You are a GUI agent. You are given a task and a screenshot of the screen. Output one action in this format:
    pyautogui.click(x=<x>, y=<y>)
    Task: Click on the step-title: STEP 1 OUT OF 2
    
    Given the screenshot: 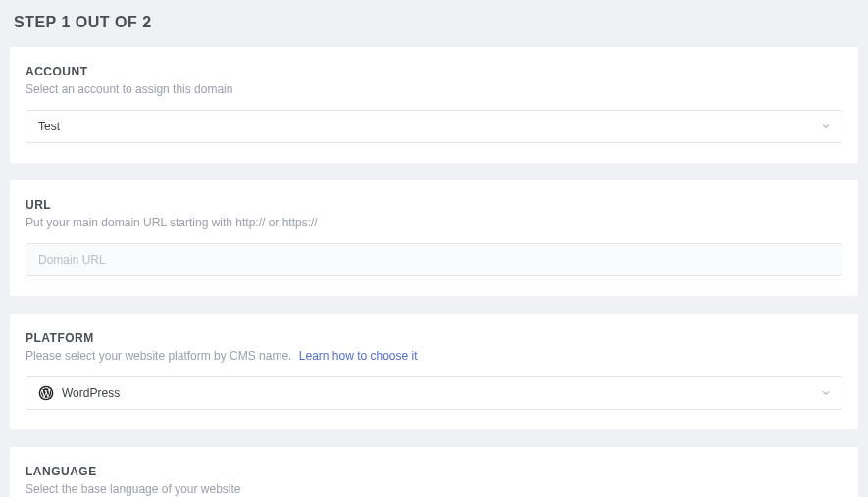 What is the action you would take?
    pyautogui.click(x=435, y=23)
    